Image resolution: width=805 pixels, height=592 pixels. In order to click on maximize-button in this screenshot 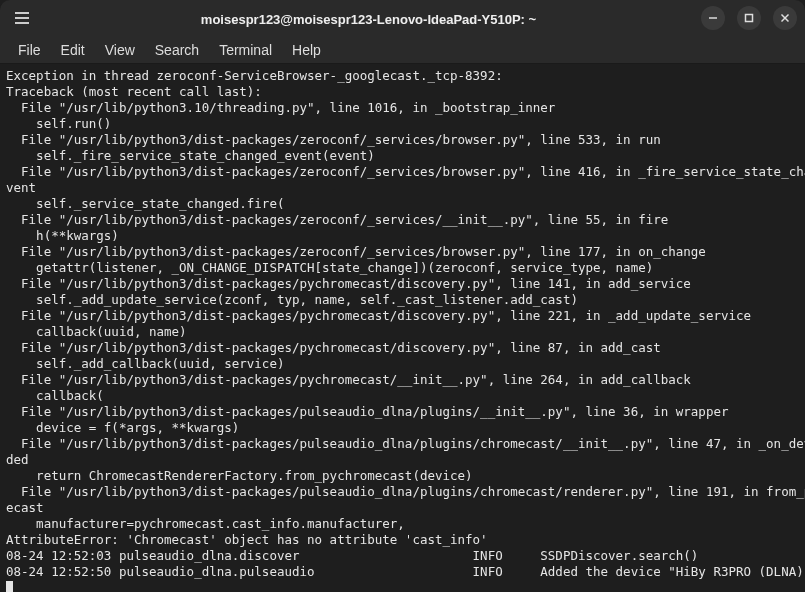, I will do `click(749, 18)`.